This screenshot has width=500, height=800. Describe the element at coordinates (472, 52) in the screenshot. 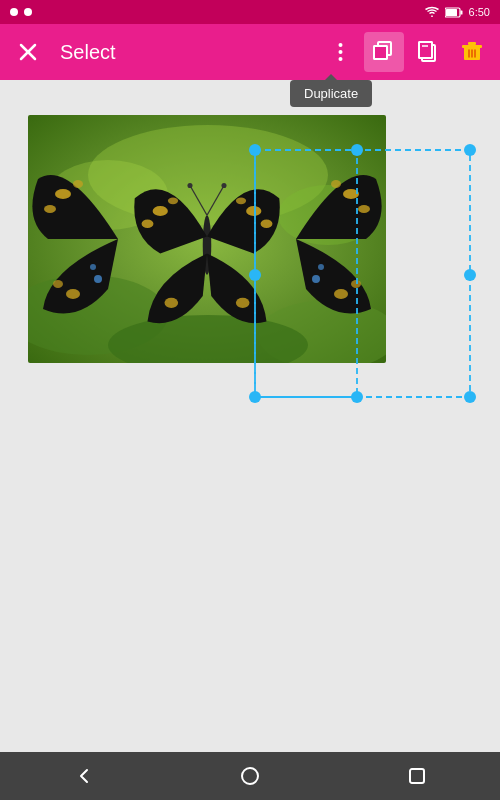

I see `delete-button` at that location.